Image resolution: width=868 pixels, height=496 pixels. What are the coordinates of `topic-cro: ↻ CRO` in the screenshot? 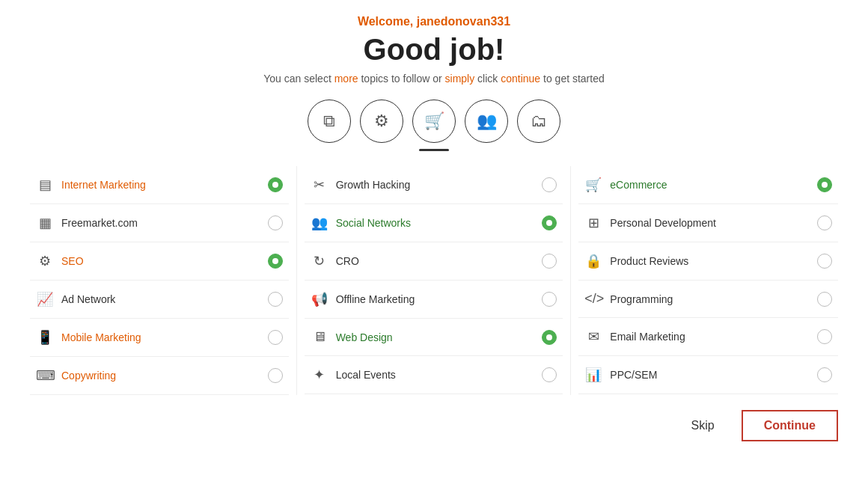 It's located at (434, 262).